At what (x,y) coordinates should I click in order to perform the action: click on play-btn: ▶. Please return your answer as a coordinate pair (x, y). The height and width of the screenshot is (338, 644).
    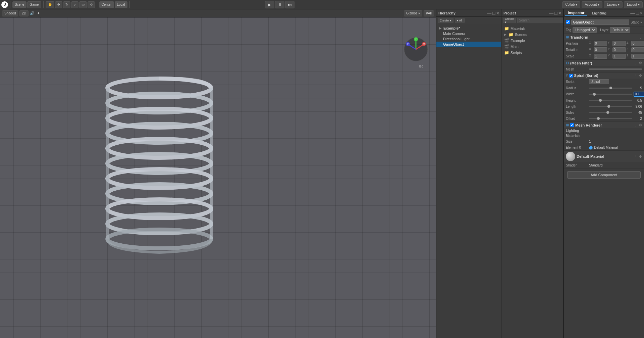
    Looking at the image, I should click on (270, 5).